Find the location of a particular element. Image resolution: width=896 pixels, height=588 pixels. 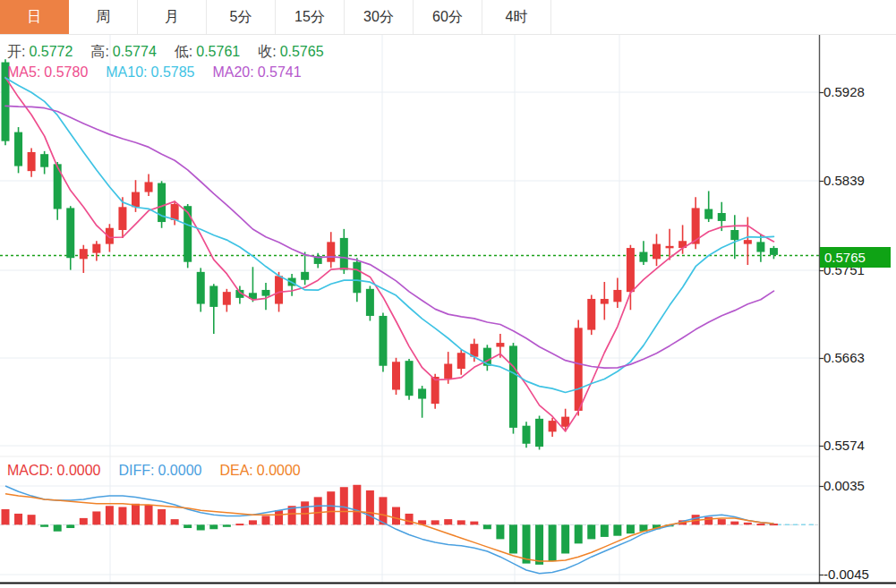

legend-label: DEA: is located at coordinates (236, 471).